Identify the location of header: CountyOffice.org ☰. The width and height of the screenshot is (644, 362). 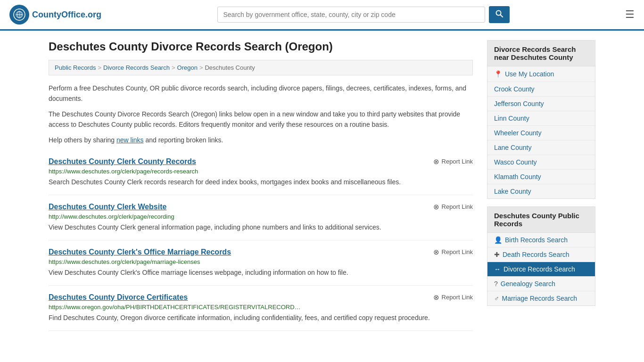
(322, 15).